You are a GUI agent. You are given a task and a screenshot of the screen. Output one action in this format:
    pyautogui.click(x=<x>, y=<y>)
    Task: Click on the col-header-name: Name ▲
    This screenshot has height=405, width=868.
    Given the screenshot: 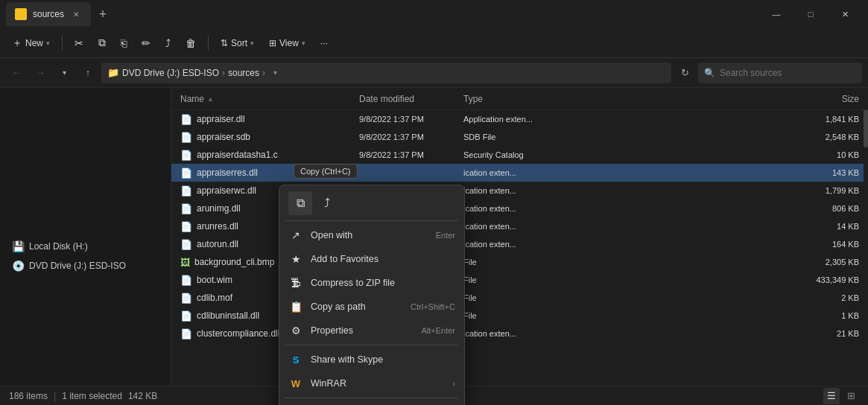 What is the action you would take?
    pyautogui.click(x=270, y=99)
    